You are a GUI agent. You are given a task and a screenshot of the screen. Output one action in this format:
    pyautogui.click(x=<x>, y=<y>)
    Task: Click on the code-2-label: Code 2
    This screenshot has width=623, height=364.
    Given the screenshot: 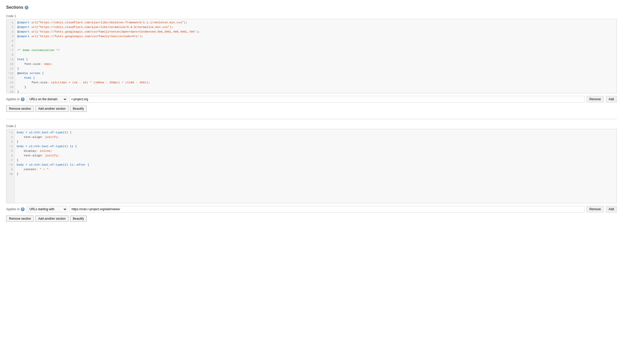 What is the action you would take?
    pyautogui.click(x=312, y=126)
    